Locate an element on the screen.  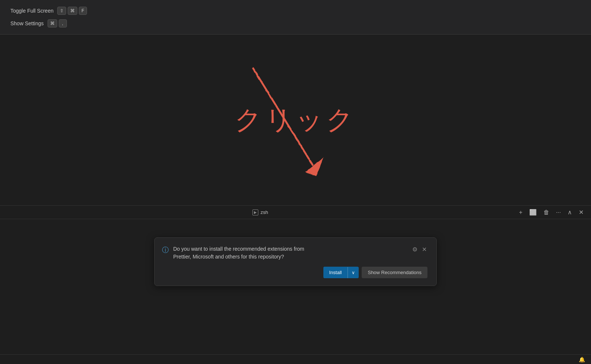
terminal-shell-icon: ▶ is located at coordinates (255, 212).